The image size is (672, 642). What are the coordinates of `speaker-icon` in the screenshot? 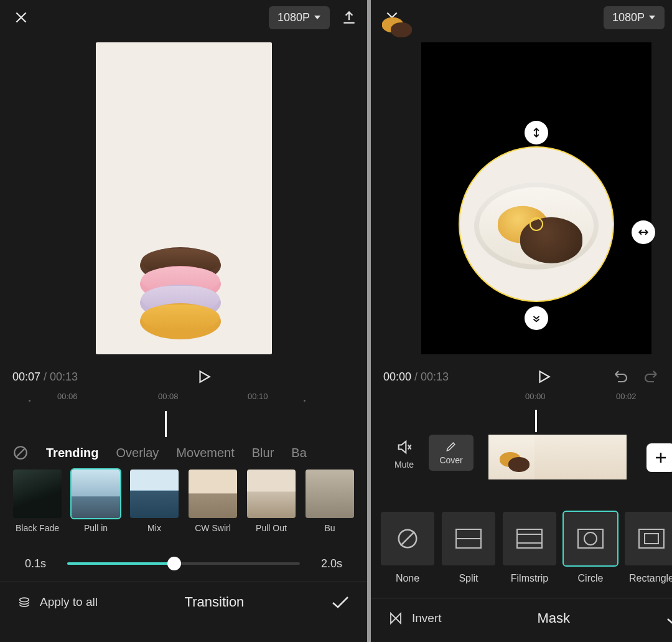 It's located at (404, 447).